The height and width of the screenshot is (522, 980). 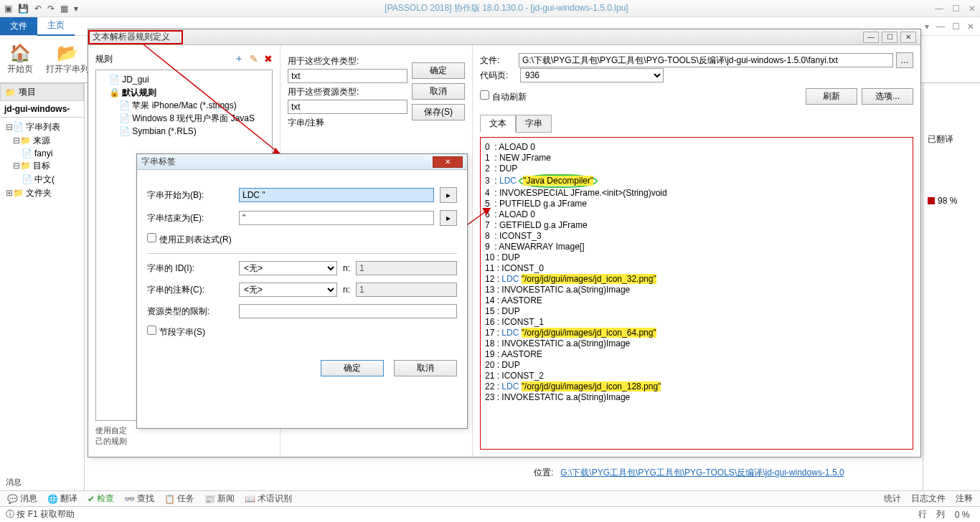 What do you see at coordinates (62, 499) in the screenshot?
I see `tab-translate: 🌐 翻译` at bounding box center [62, 499].